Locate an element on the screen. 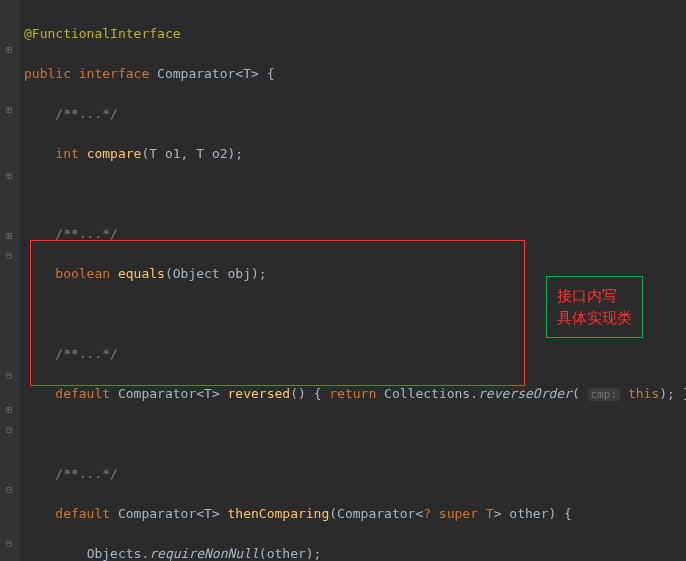 Image resolution: width=686 pixels, height=561 pixels. keyword-boolean: boolean is located at coordinates (82, 274).